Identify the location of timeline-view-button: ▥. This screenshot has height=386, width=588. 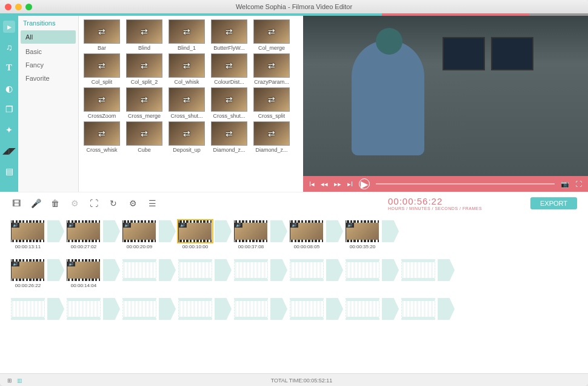
(19, 381).